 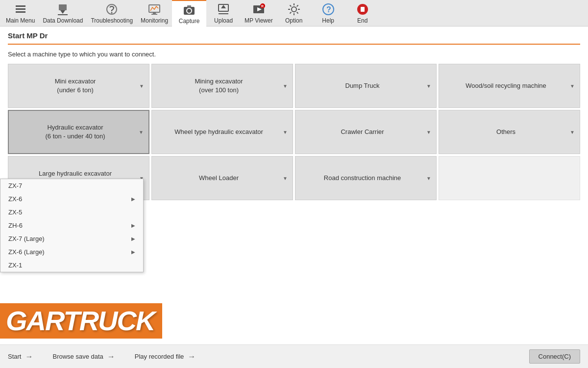 I want to click on dump-truck-label: Dump Truck, so click(x=363, y=86).